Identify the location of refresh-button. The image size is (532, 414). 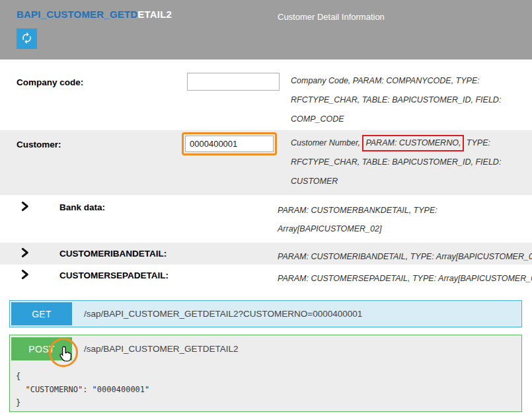
(26, 38).